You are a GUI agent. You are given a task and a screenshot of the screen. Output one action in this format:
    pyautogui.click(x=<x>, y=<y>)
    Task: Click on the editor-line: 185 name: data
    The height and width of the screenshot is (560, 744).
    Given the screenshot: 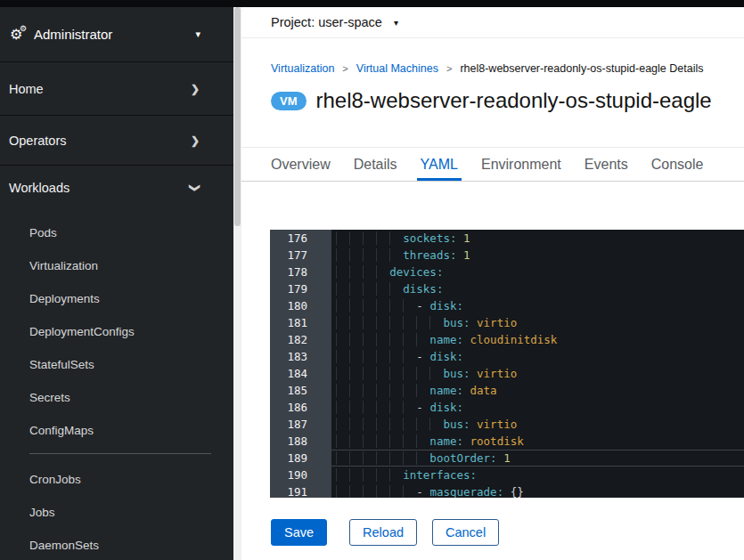 What is the action you would take?
    pyautogui.click(x=507, y=390)
    